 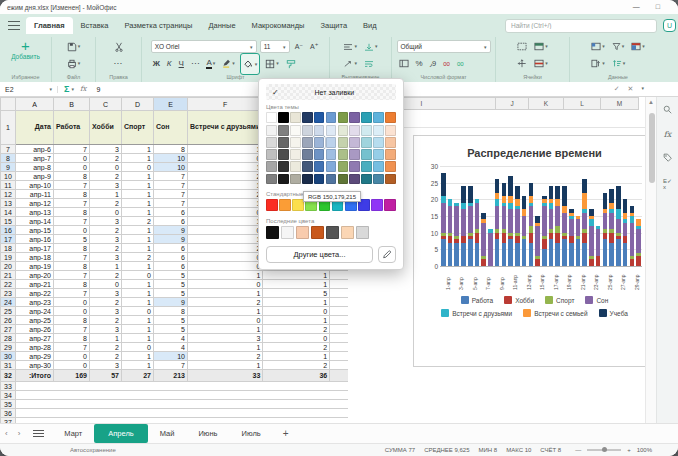 I want to click on column-header-C: C, so click(x=106, y=104).